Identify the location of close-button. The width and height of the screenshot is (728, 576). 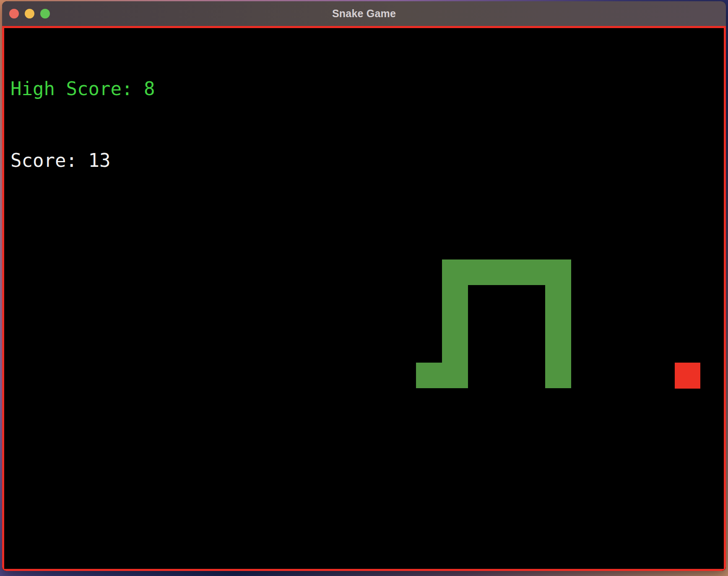
(14, 13).